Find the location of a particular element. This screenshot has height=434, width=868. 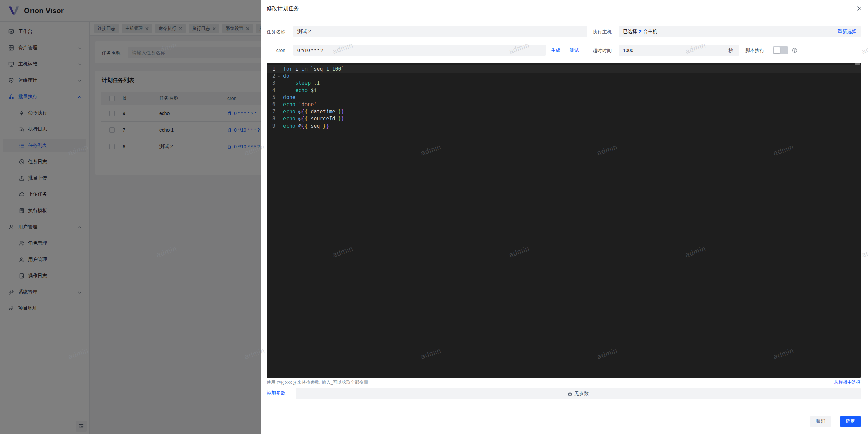

lock-icon is located at coordinates (570, 394).